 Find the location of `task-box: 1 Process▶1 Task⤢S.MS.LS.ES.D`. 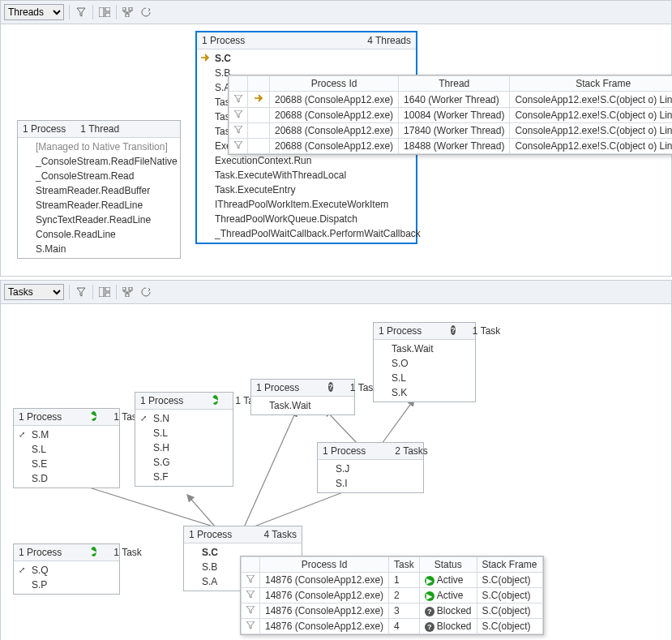

task-box: 1 Process▶1 Task⤢S.MS.LS.ES.D is located at coordinates (66, 448).